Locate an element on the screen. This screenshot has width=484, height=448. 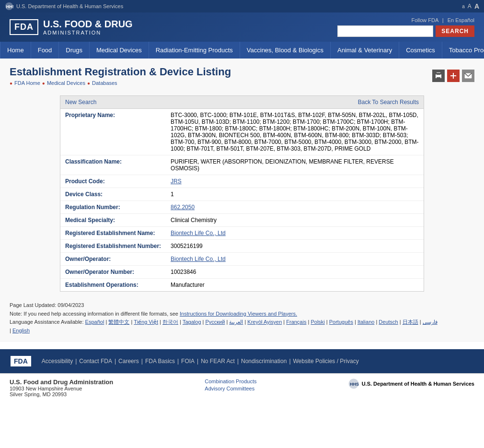
instructions-link: Instructions for Downloading Viewers and… is located at coordinates (239, 314).